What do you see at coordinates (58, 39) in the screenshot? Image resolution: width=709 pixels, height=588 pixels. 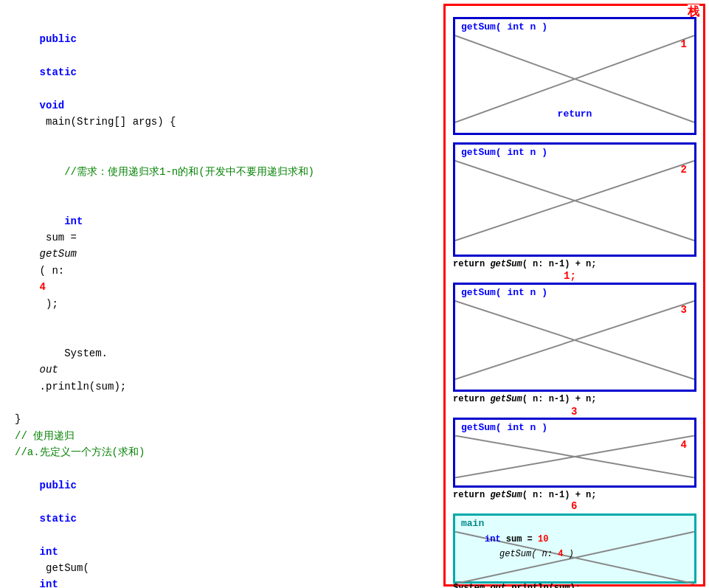 I see `keyword-public: public` at bounding box center [58, 39].